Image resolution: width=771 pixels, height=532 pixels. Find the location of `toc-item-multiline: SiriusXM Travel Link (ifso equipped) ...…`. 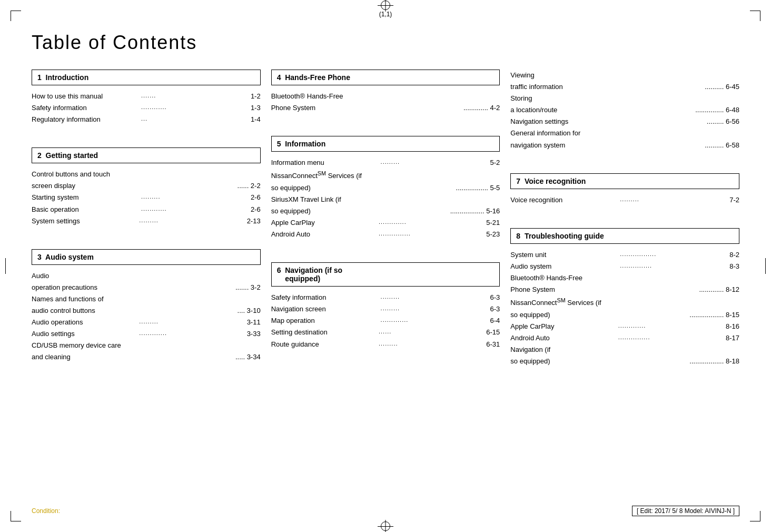

toc-item-multiline: SiriusXM Travel Link (ifso equipped) ...… is located at coordinates (386, 205).